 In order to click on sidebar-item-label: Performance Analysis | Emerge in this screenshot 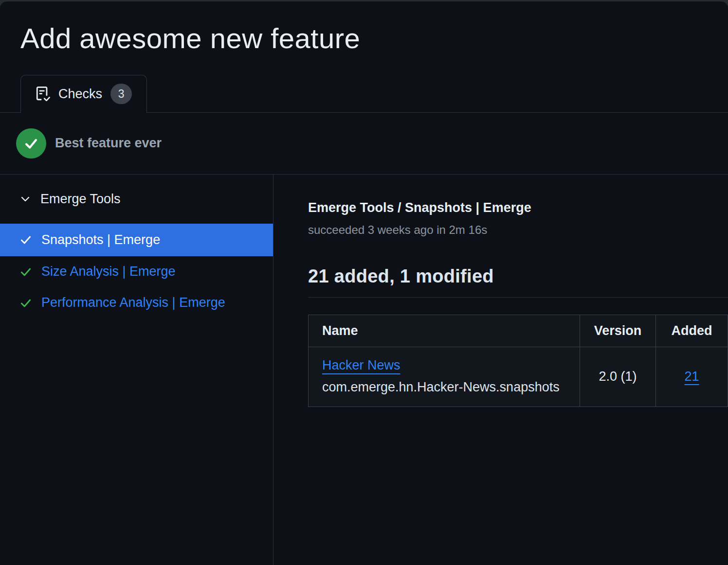, I will do `click(133, 302)`.